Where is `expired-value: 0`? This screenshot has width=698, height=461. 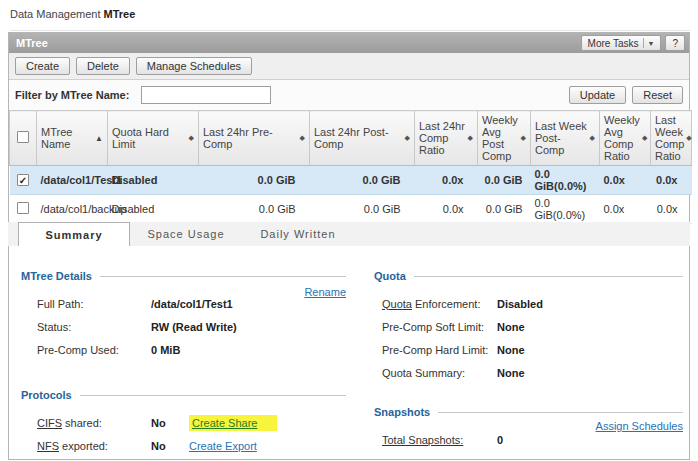 expired-value: 0 is located at coordinates (590, 459).